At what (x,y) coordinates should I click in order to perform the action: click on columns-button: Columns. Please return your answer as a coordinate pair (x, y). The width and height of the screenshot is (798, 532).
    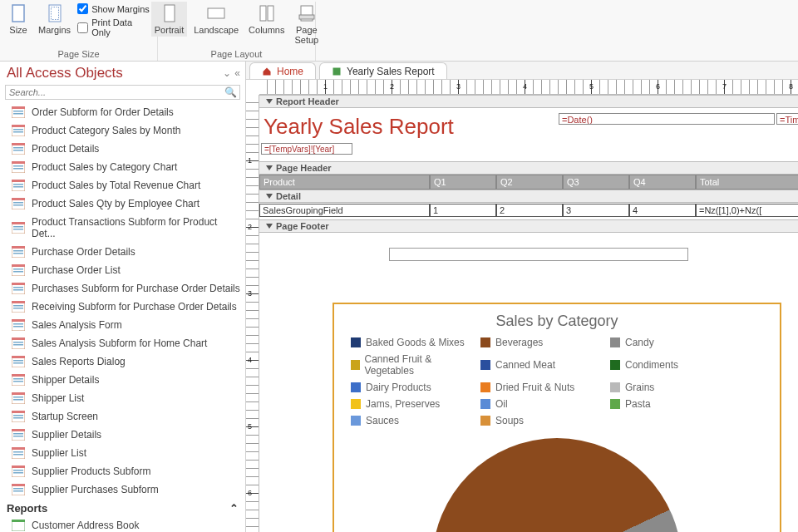
    Looking at the image, I should click on (266, 19).